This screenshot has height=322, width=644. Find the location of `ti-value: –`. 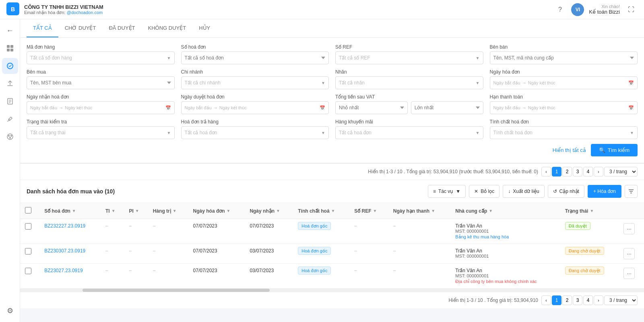

ti-value: – is located at coordinates (107, 226).